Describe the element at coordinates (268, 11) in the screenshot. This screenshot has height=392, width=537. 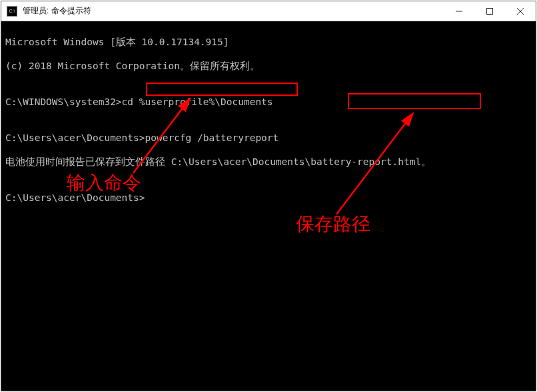
I see `titlebar: C:\ 管理员: 命令提示符` at that location.